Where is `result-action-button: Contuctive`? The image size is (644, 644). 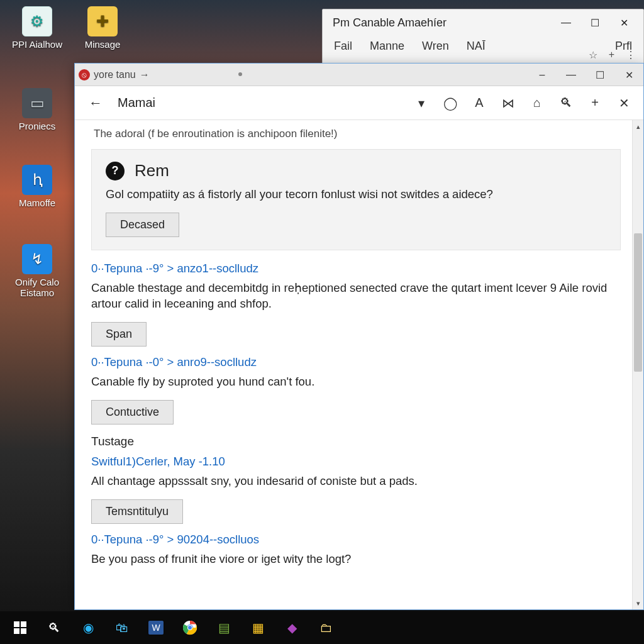
result-action-button: Contuctive is located at coordinates (132, 413).